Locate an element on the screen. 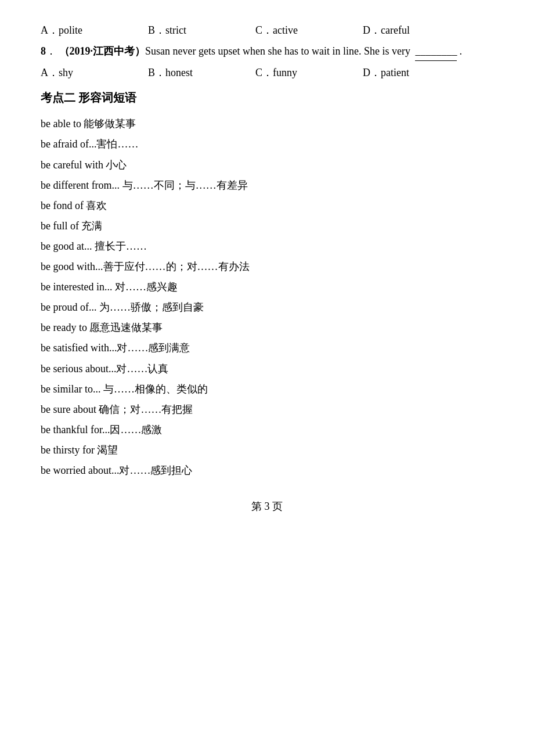 Image resolution: width=534 pixels, height=756 pixels. options-row-1: A．polite B．strict C．active D．careful is located at coordinates (267, 30).